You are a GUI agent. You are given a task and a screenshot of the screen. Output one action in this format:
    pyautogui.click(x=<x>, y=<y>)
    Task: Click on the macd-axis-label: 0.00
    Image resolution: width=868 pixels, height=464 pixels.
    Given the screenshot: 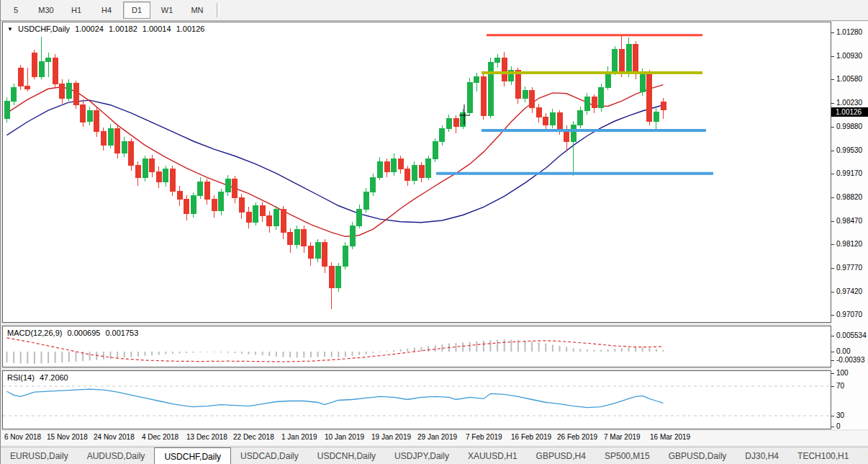 What is the action you would take?
    pyautogui.click(x=844, y=352)
    